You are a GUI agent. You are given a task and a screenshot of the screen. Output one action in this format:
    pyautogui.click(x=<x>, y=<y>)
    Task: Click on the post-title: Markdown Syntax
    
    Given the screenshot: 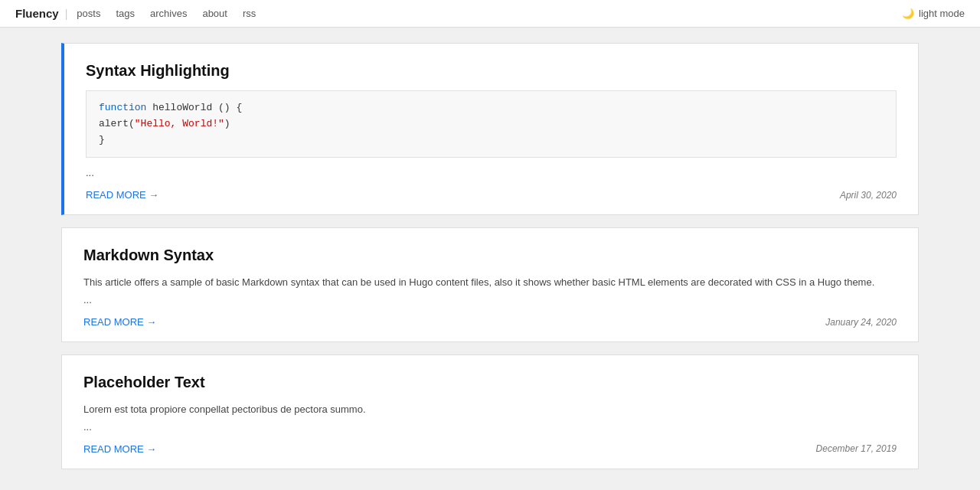 What is the action you would take?
    pyautogui.click(x=490, y=256)
    